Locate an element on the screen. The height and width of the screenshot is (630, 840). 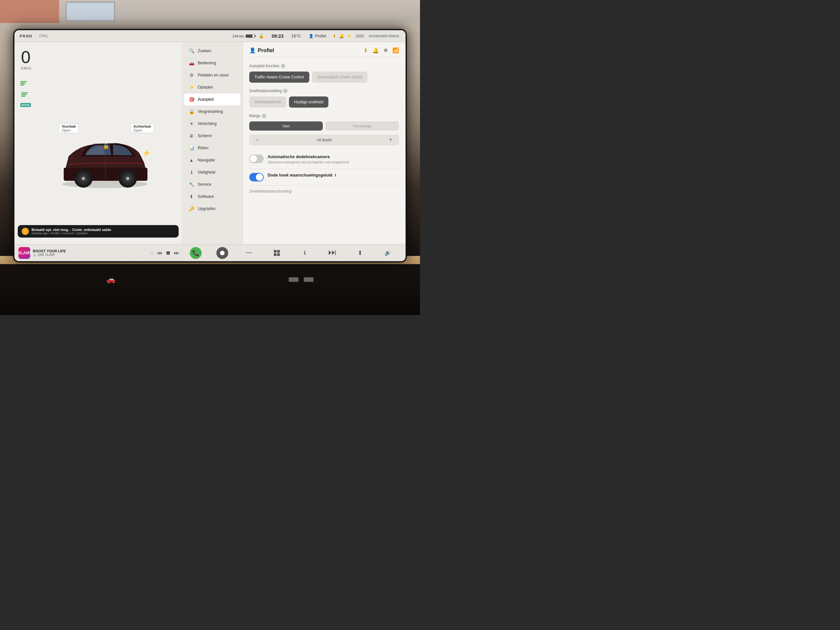
marge-percentage-button: Percentage is located at coordinates (362, 126).